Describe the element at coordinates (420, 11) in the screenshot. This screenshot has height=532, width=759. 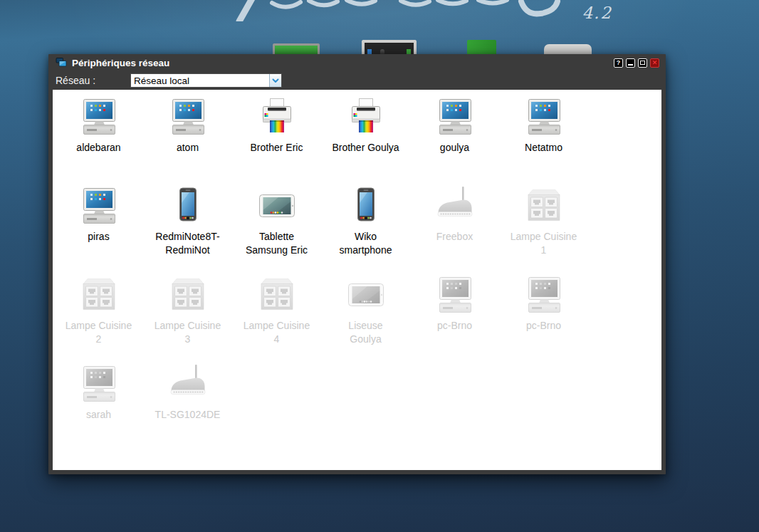
I see `wallpaper-script-remnant` at that location.